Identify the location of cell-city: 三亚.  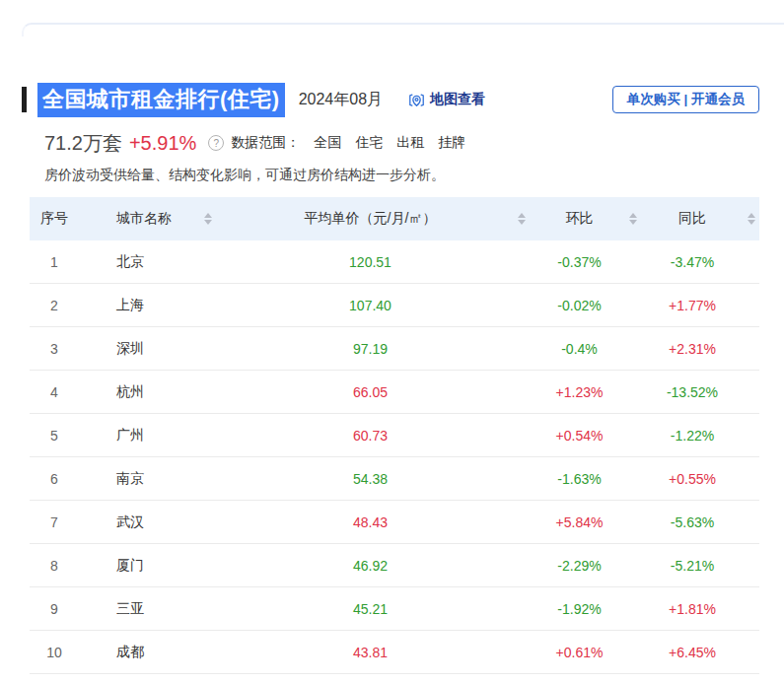
(168, 609).